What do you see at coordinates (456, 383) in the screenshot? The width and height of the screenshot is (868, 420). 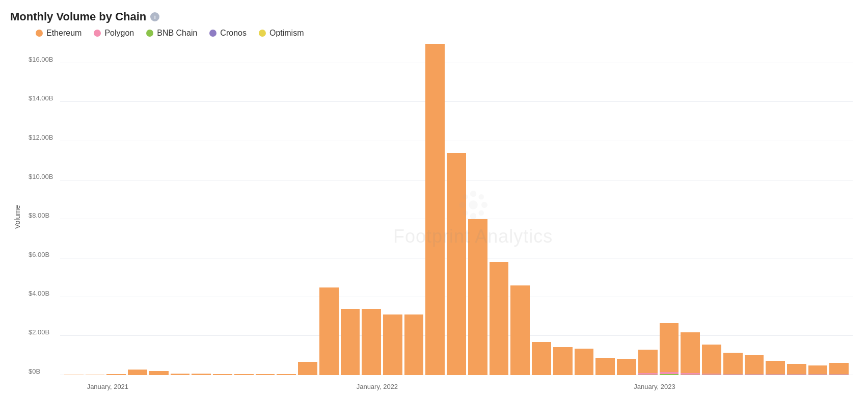 I see `x-axis: January, 2021January, 2022January, 2023` at bounding box center [456, 383].